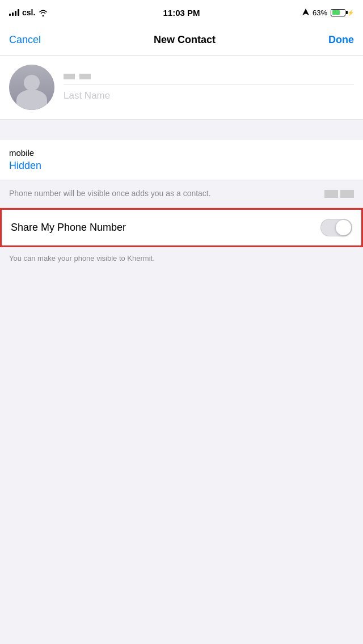 The image size is (363, 644). What do you see at coordinates (209, 79) in the screenshot?
I see `first-name-row` at bounding box center [209, 79].